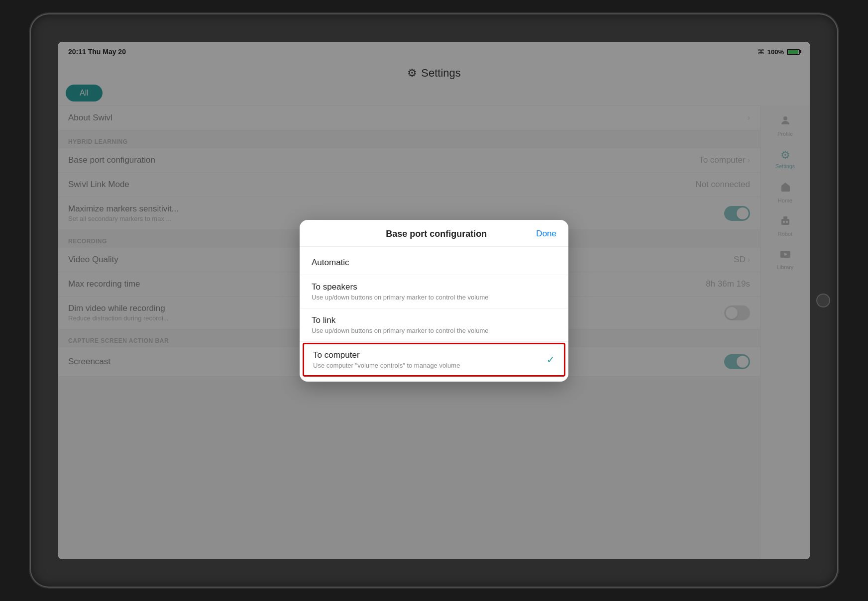 This screenshot has height=601, width=868. Describe the element at coordinates (550, 360) in the screenshot. I see `checkmark-icon: ✓` at that location.